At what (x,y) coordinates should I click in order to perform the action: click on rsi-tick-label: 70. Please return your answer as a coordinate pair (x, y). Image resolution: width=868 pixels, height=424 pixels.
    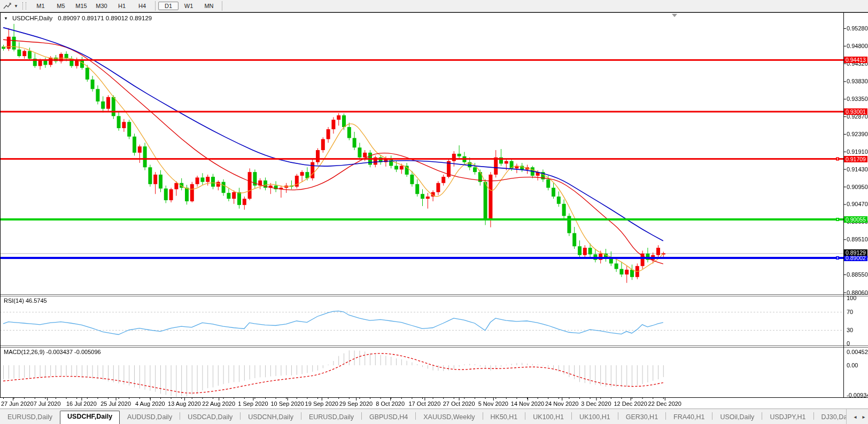
    Looking at the image, I should click on (850, 312).